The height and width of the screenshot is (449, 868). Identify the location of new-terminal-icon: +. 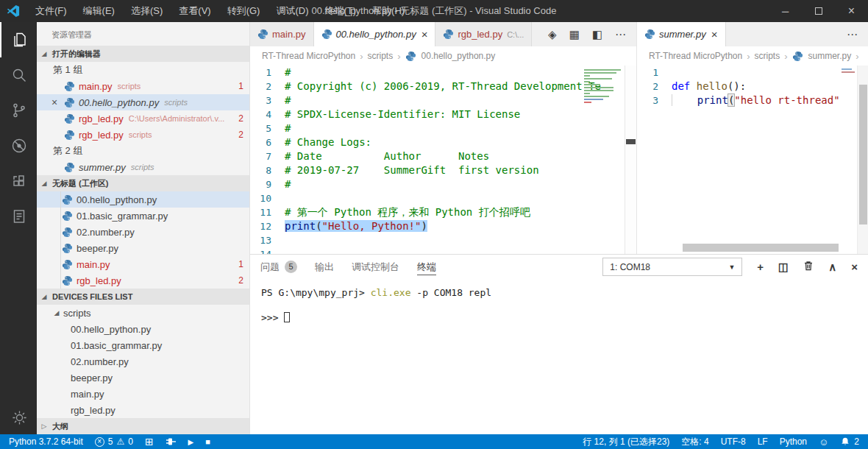
(761, 266).